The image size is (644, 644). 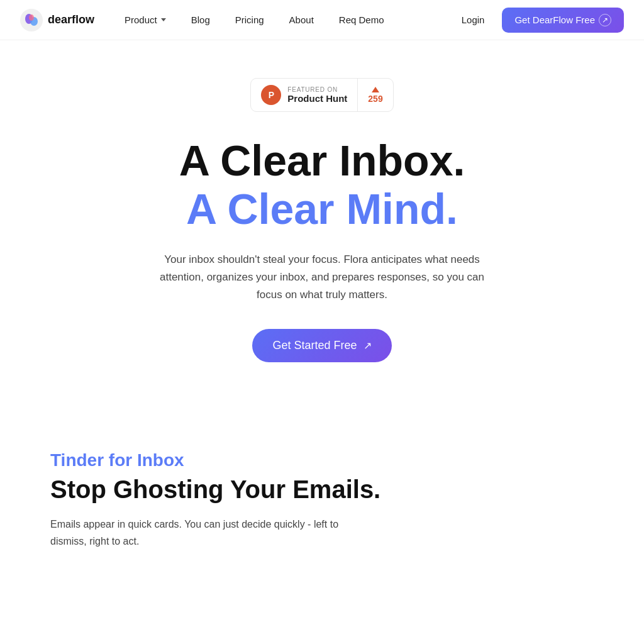 I want to click on nav-item-about: About, so click(x=302, y=20).